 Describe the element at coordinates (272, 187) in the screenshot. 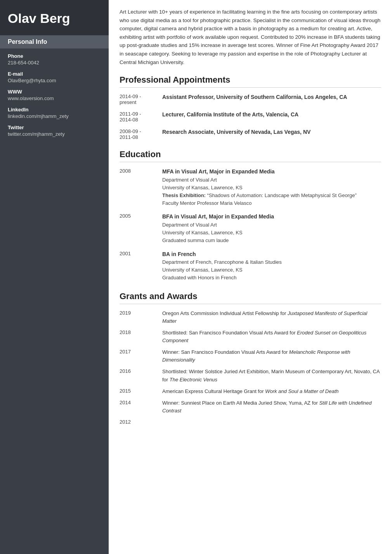

I see `education-body-1: MFA in Visual Art, Major in Expanded Med…` at that location.